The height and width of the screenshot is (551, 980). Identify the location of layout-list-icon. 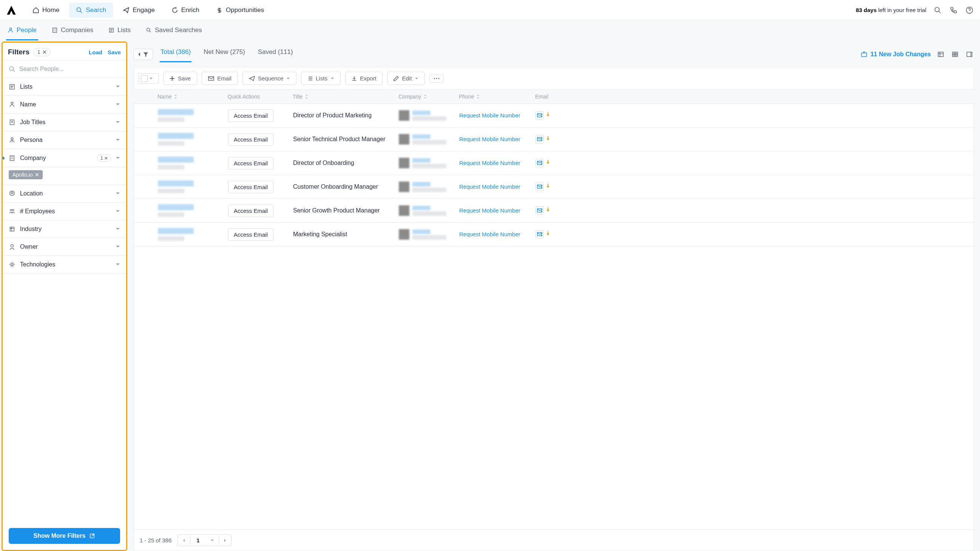
(941, 54).